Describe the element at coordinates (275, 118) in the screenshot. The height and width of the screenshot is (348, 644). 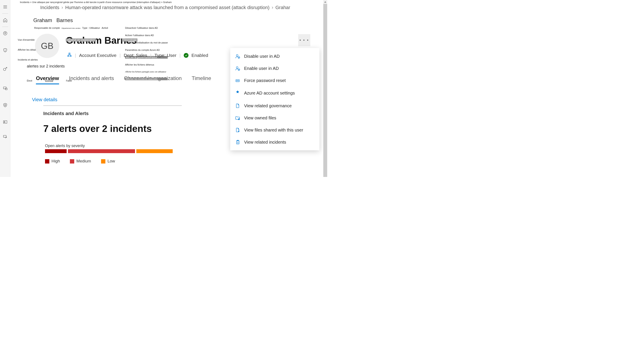
I see `action-view-owned-files: View owned files` at that location.